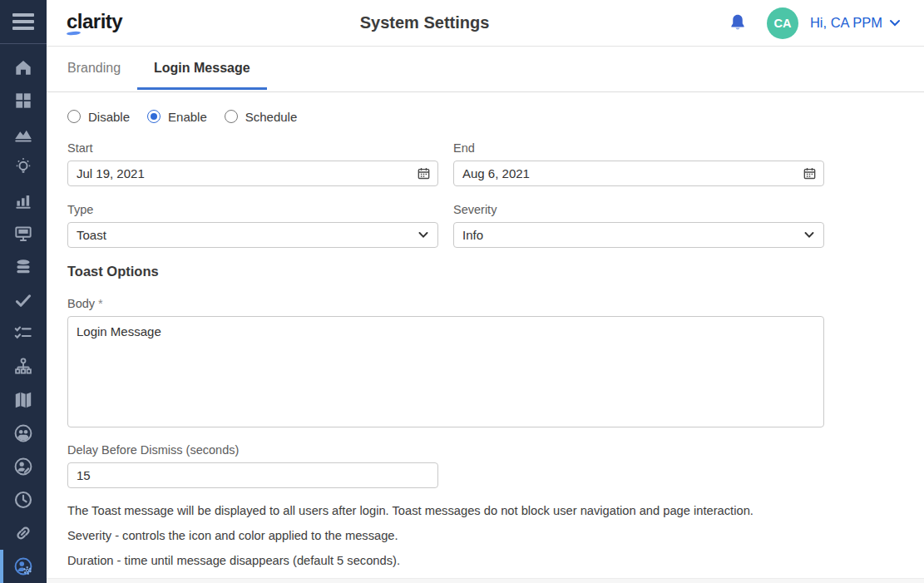 This screenshot has height=583, width=924. What do you see at coordinates (231, 116) in the screenshot?
I see `radio-schedule-icon` at bounding box center [231, 116].